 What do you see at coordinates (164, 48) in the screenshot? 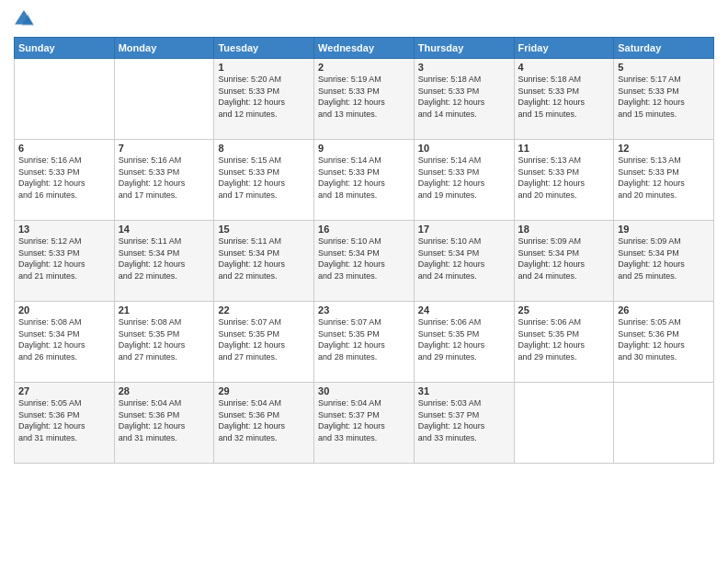
I see `header-day-monday: Monday` at bounding box center [164, 48].